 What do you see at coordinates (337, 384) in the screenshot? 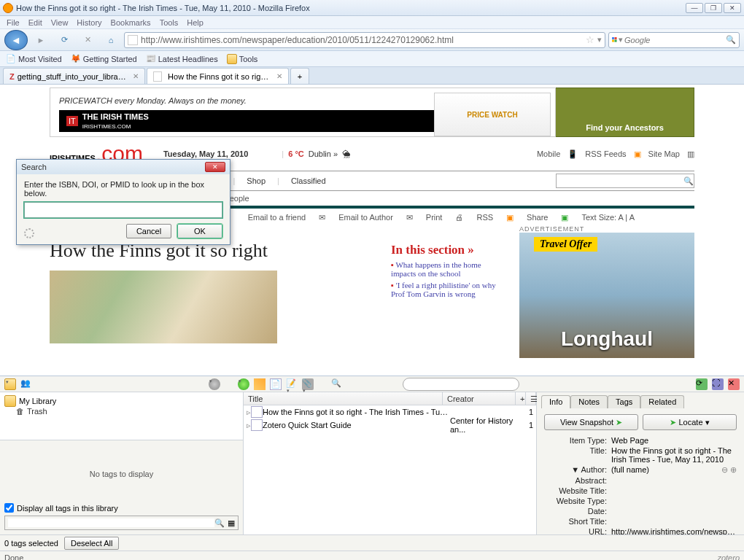
I see `advanced-search-icon: 🔍` at bounding box center [337, 384].